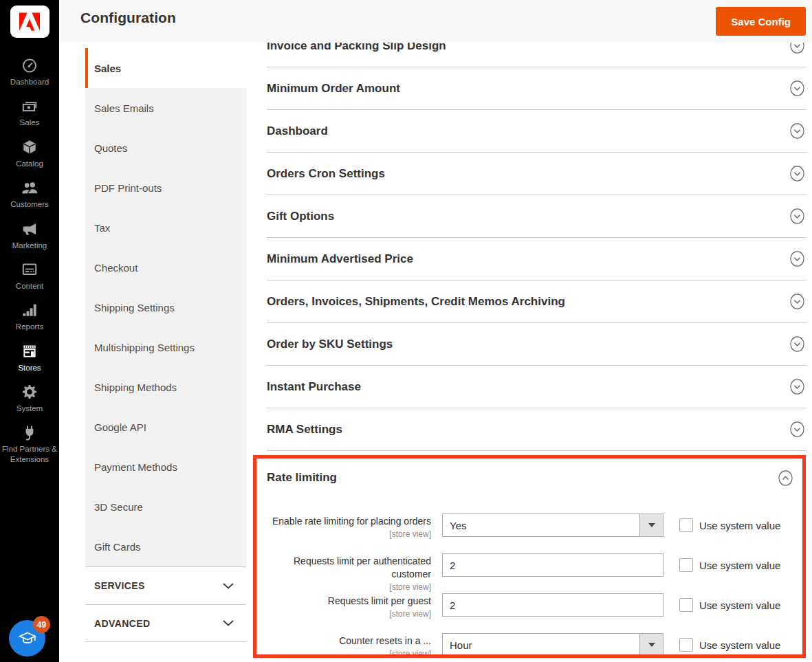  Describe the element at coordinates (28, 639) in the screenshot. I see `graduation-cap-icon` at that location.